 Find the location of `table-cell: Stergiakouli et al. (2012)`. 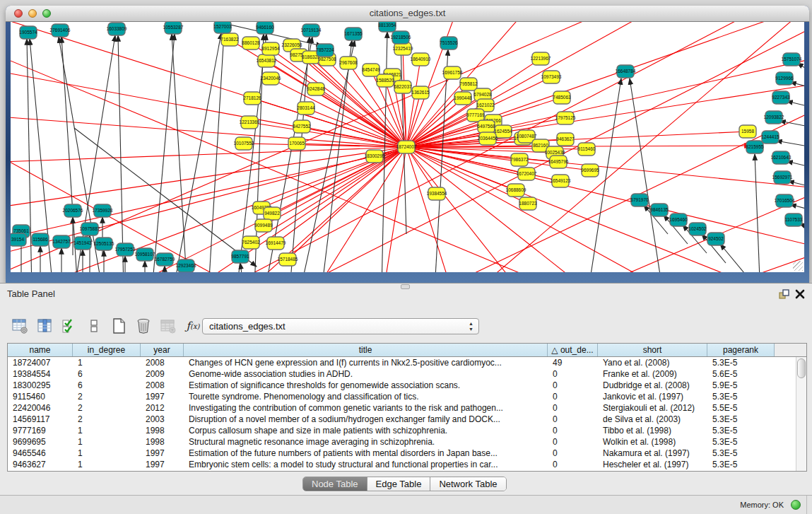

table-cell: Stergiakouli et al. (2012) is located at coordinates (653, 408).